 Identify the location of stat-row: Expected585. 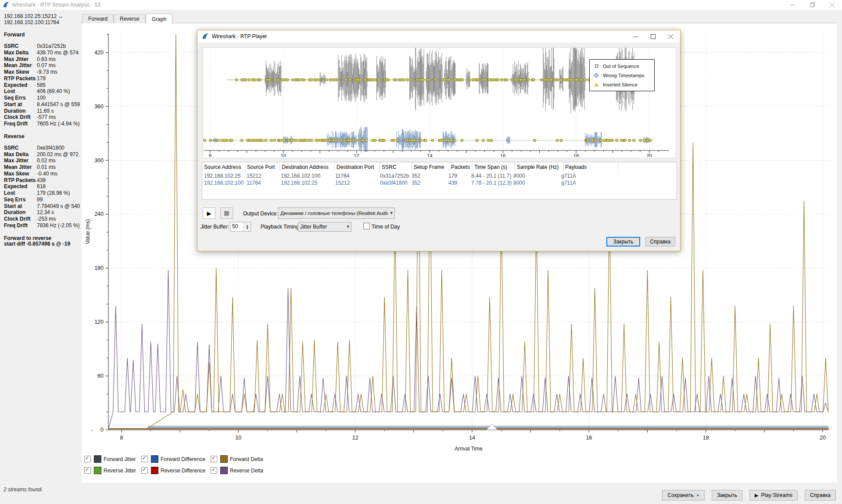
(43, 85).